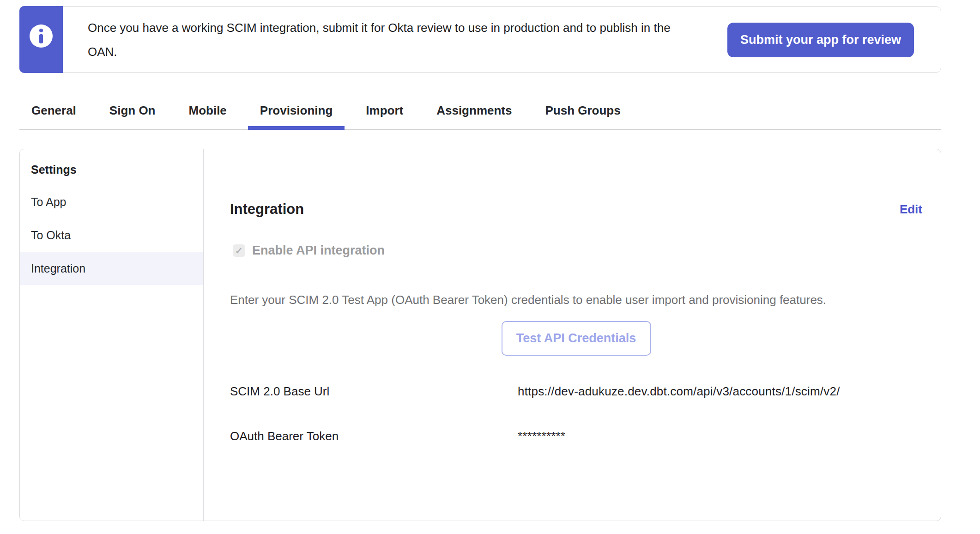 This screenshot has width=980, height=534. I want to click on scim-base-url-label: SCIM 2.0 Base Url, so click(374, 392).